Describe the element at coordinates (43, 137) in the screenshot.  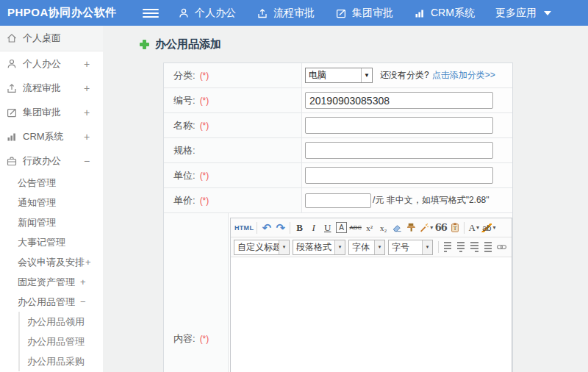
I see `sidebar-item-label: CRM系统` at that location.